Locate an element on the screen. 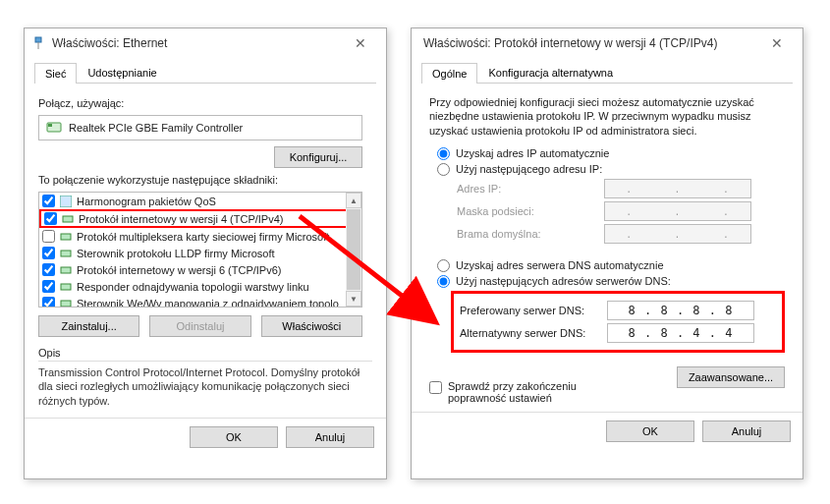  dns-secondary-input: 8 . 8 . 4 . 4 is located at coordinates (681, 333).